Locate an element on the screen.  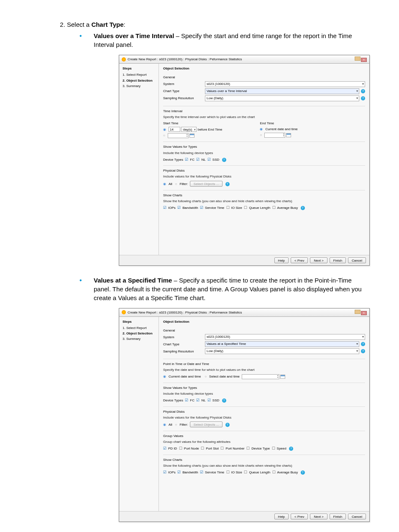
chk-pdid is located at coordinates (165, 449).